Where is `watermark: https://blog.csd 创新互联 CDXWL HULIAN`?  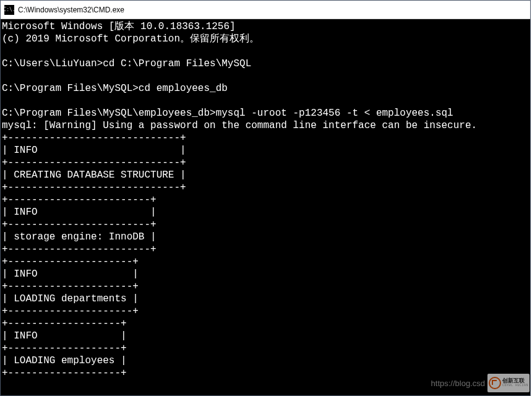
watermark: https://blog.csd 创新互联 CDXWL HULIAN is located at coordinates (480, 383).